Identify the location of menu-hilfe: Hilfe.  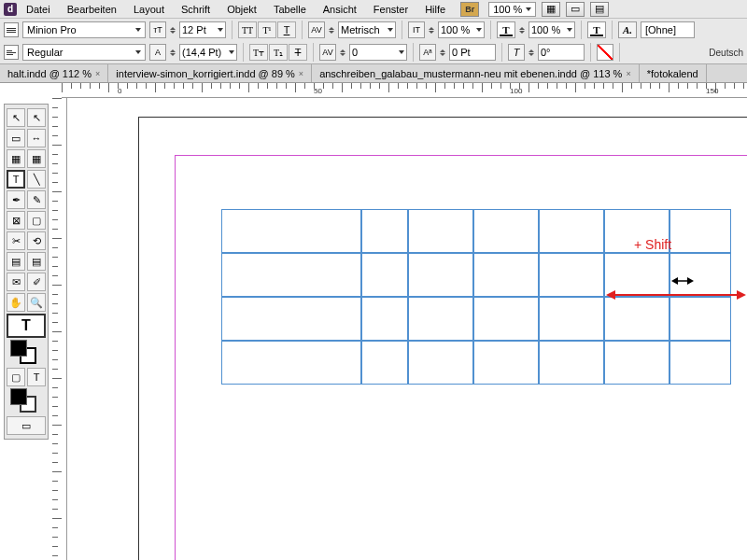
(435, 9).